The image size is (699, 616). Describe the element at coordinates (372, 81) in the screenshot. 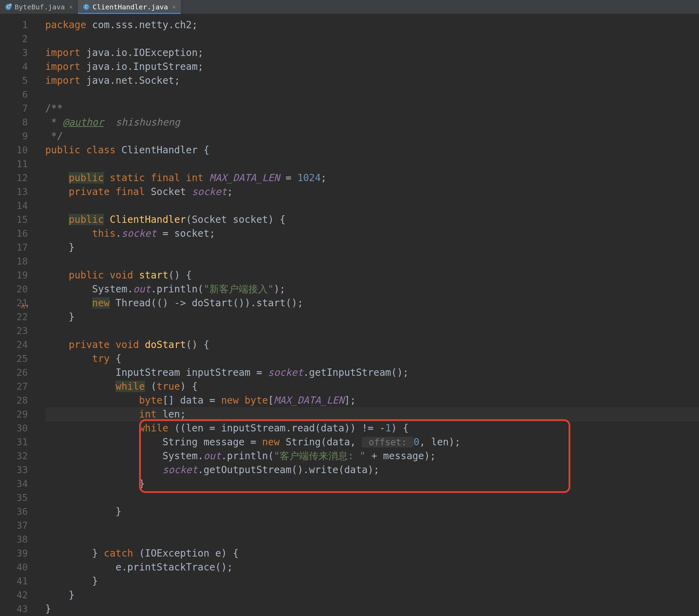

I see `code-line: import java.net.Socket;` at that location.